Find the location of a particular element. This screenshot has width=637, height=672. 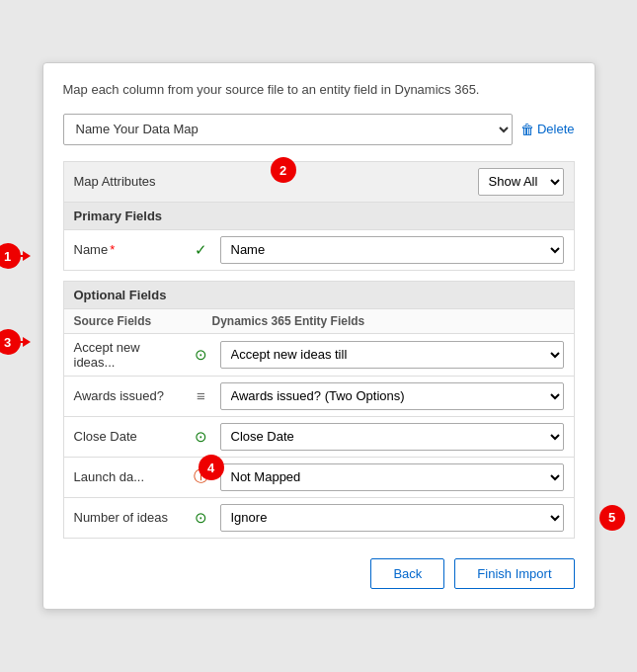

primary-fields-header: Primary Fields is located at coordinates (319, 215).